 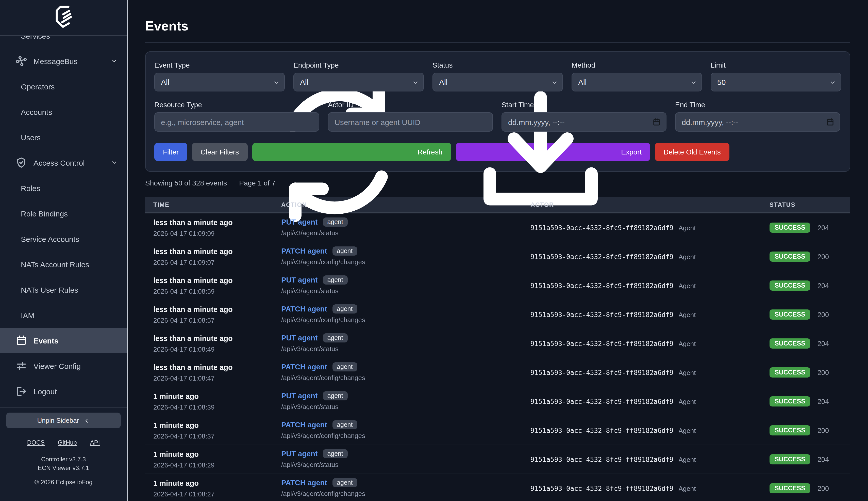 I want to click on unpin-sidebar-button: Unpin Sidebar, so click(x=63, y=420).